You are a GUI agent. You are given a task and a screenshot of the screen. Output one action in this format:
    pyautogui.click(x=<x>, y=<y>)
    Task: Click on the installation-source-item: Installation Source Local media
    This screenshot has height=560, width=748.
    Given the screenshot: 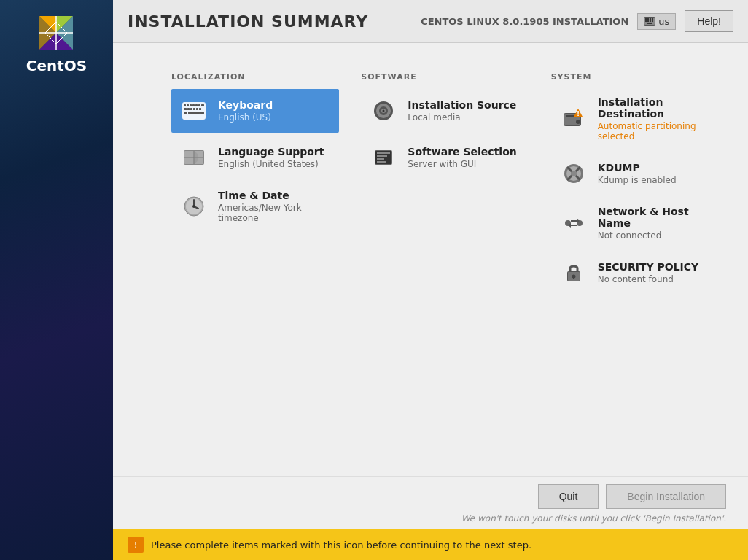 What is the action you would take?
    pyautogui.click(x=445, y=111)
    